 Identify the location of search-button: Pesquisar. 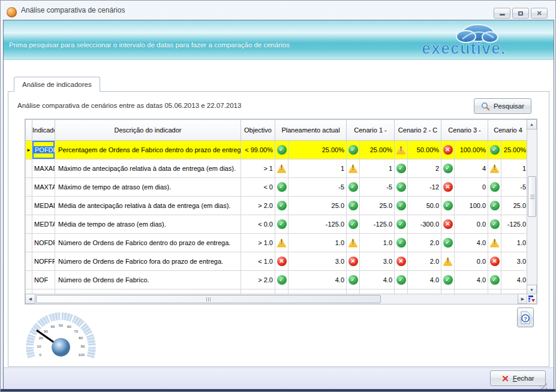
(503, 106).